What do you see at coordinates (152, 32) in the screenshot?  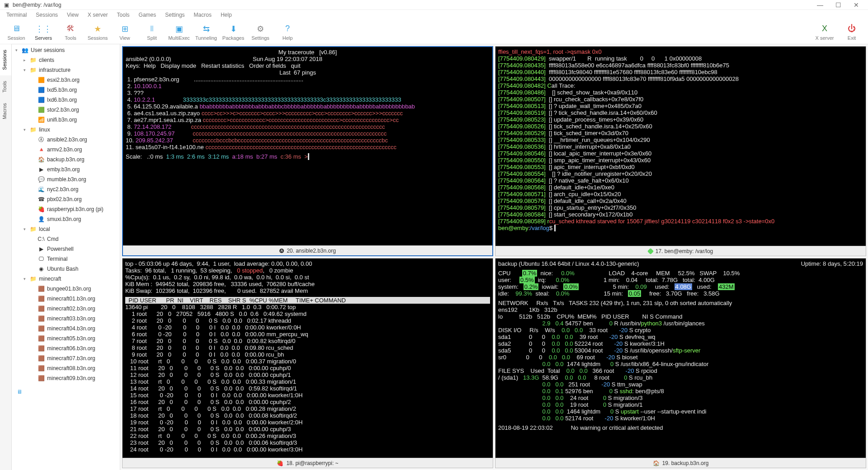 I see `tool-split: ⫴Split` at bounding box center [152, 32].